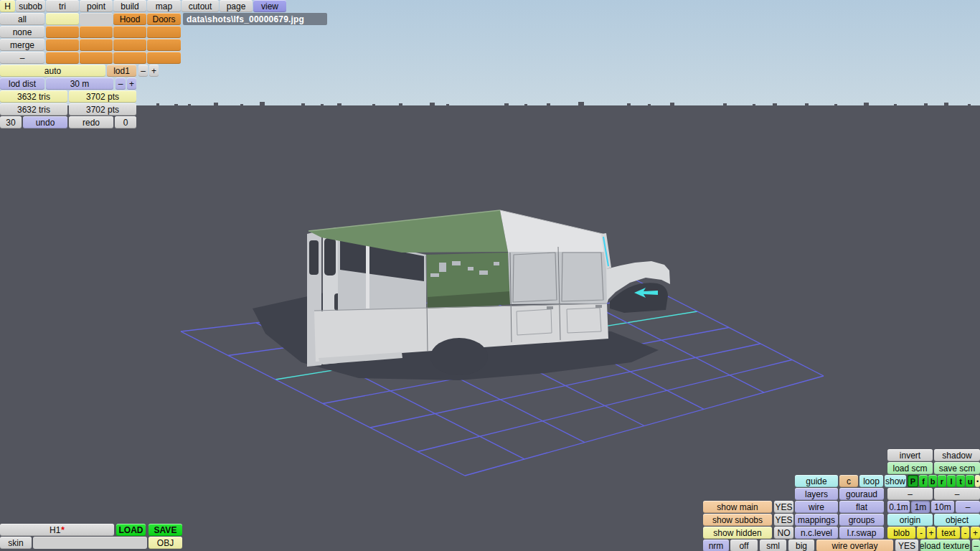  Describe the element at coordinates (942, 481) in the screenshot. I see `proj-r-button: r` at that location.